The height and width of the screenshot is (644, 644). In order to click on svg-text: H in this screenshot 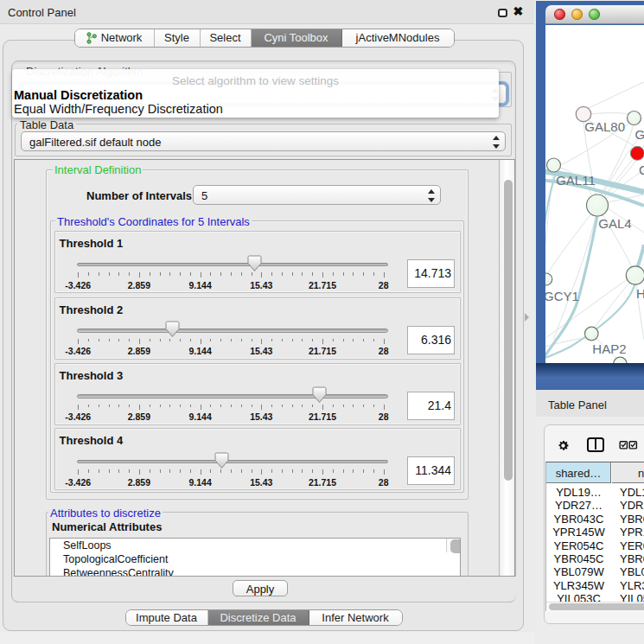, I will do `click(640, 294)`.